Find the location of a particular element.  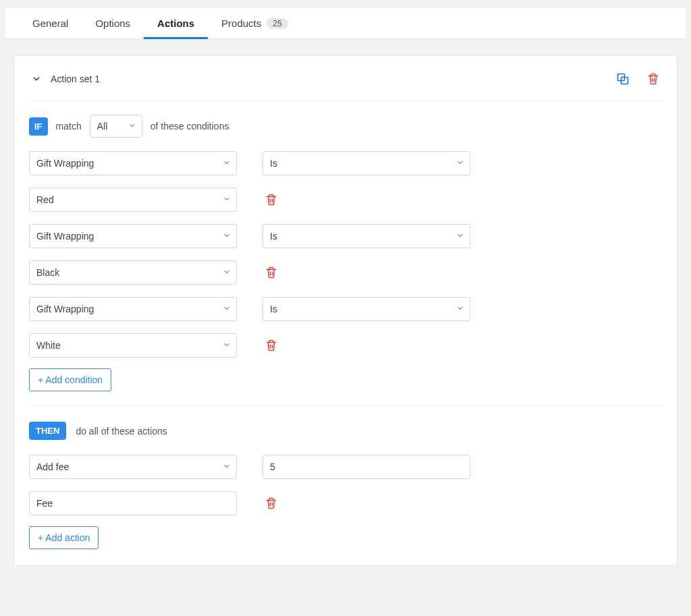

add-action-button: + Add action is located at coordinates (63, 538).